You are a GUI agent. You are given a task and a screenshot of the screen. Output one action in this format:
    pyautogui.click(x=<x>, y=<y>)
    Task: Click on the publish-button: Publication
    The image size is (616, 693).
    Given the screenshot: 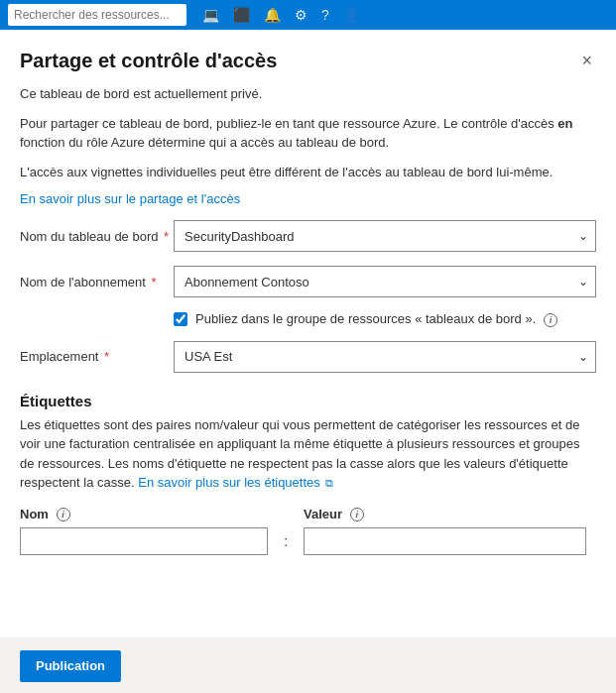 What is the action you would take?
    pyautogui.click(x=70, y=666)
    